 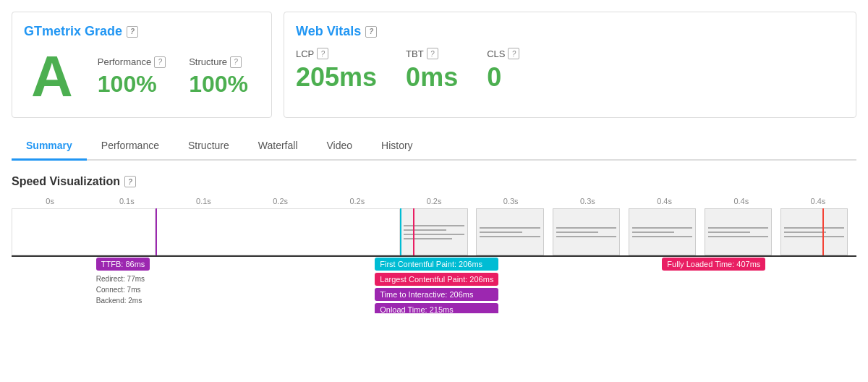 I want to click on fully-loaded-label: Fully Loaded Time: 407ms, so click(x=713, y=264).